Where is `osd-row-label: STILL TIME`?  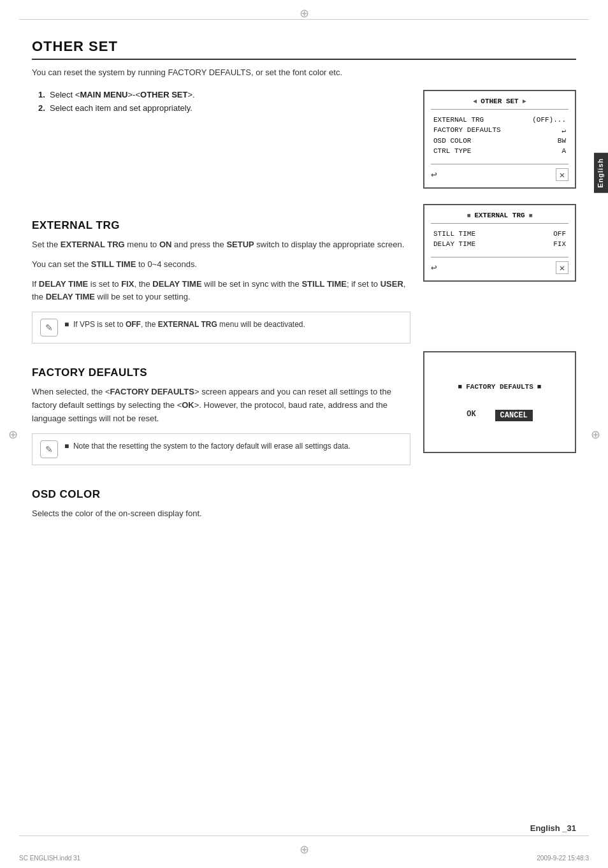
osd-row-label: STILL TIME is located at coordinates (454, 234).